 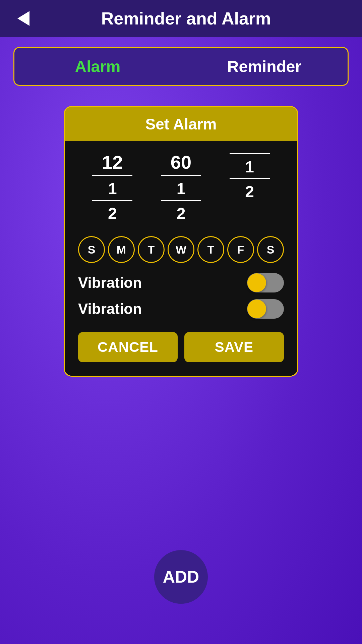 I want to click on time-col-3: 1 2, so click(x=250, y=187).